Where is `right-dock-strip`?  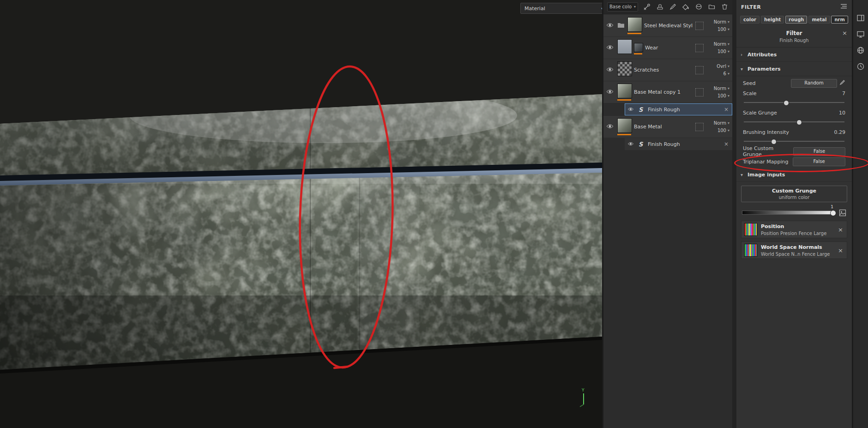
right-dock-strip is located at coordinates (861, 214).